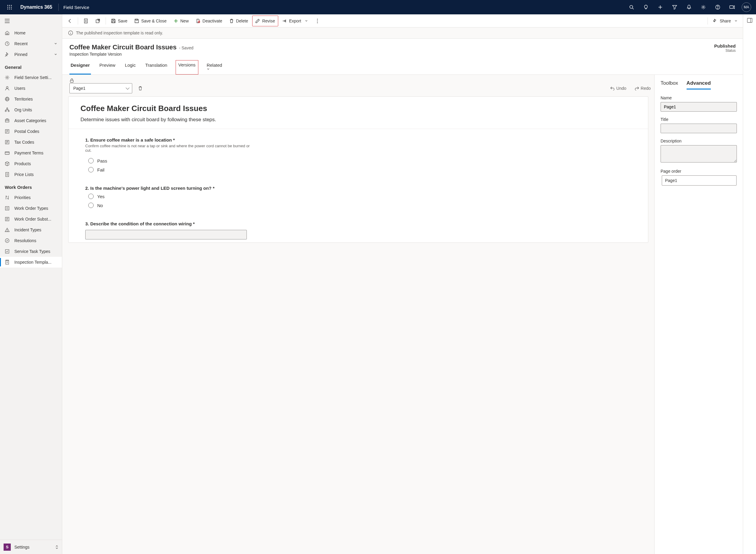  Describe the element at coordinates (31, 44) in the screenshot. I see `nav-item-recent: Recent` at that location.